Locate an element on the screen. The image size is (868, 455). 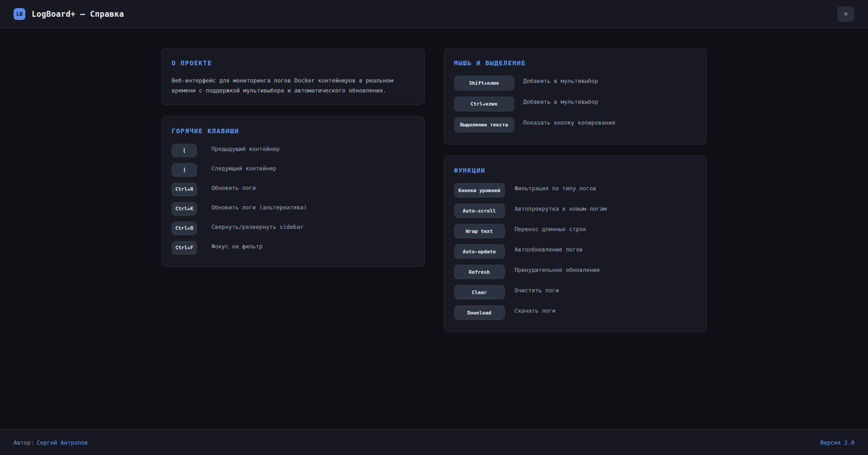
page-title: LogBoard+ — Справка is located at coordinates (78, 14).